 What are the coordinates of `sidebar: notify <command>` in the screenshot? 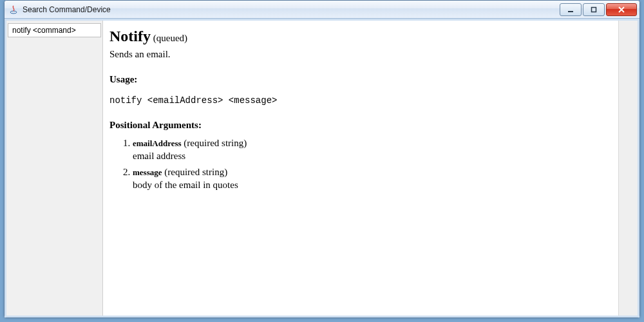 It's located at (55, 168).